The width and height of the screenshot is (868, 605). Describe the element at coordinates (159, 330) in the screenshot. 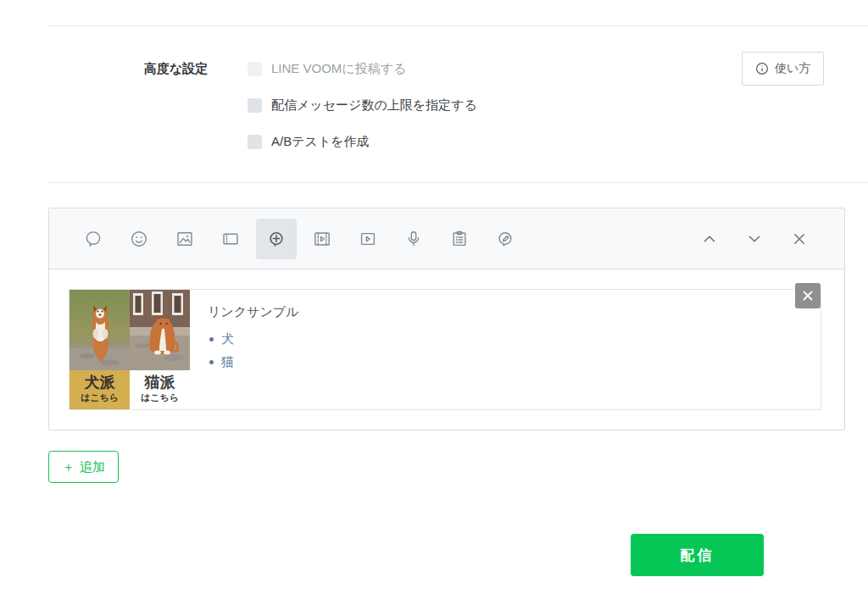

I see `cat-photo` at that location.